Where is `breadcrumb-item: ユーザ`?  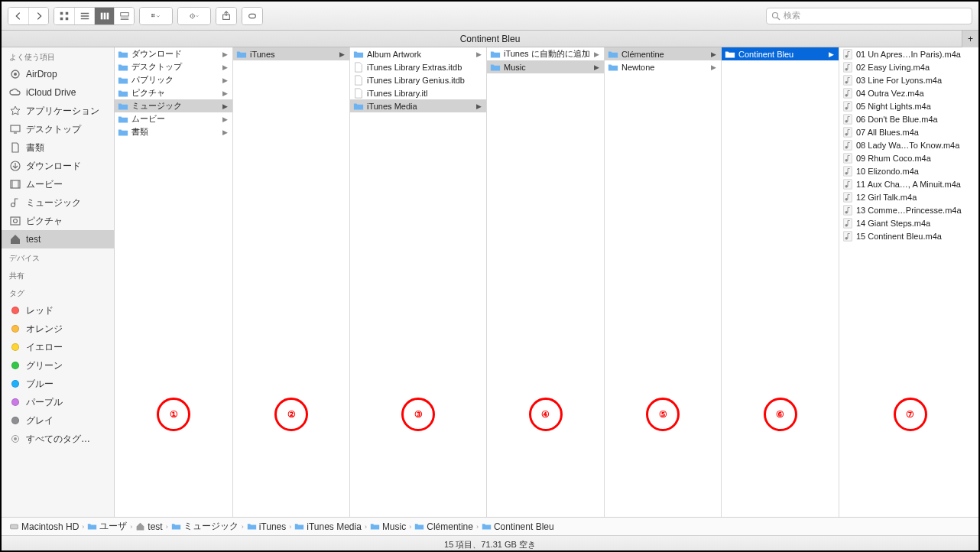
breadcrumb-item: ユーザ is located at coordinates (107, 526).